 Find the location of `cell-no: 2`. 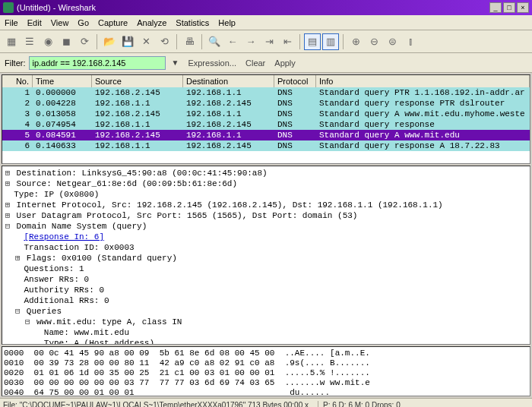

cell-no: 2 is located at coordinates (17, 103).